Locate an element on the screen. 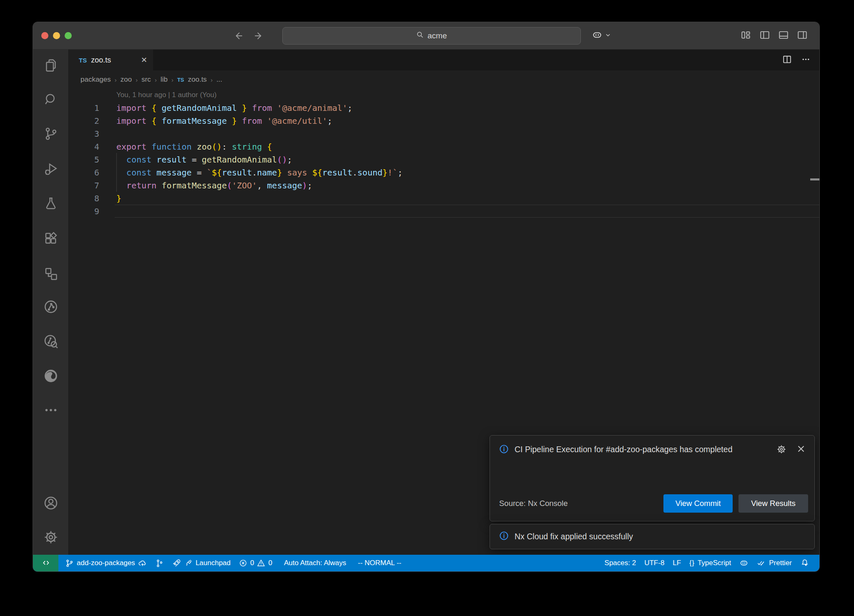 This screenshot has width=854, height=616. settings-gear-icon is located at coordinates (51, 537).